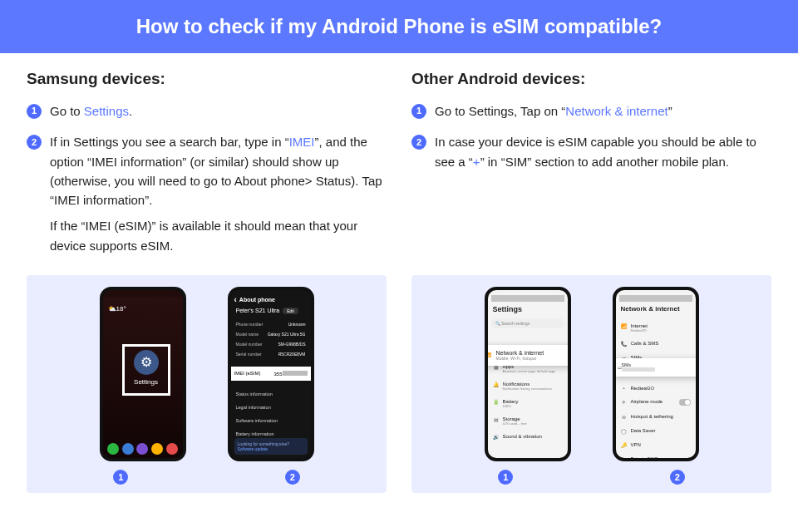 Image resolution: width=798 pixels, height=532 pixels. What do you see at coordinates (520, 352) in the screenshot?
I see `text: Network & internet` at bounding box center [520, 352].